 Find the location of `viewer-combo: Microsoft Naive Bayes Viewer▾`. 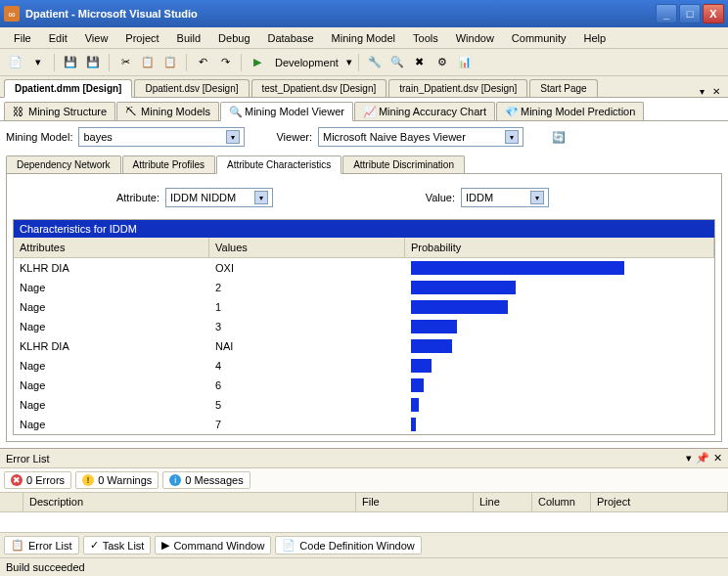

viewer-combo: Microsoft Naive Bayes Viewer▾ is located at coordinates (421, 137).